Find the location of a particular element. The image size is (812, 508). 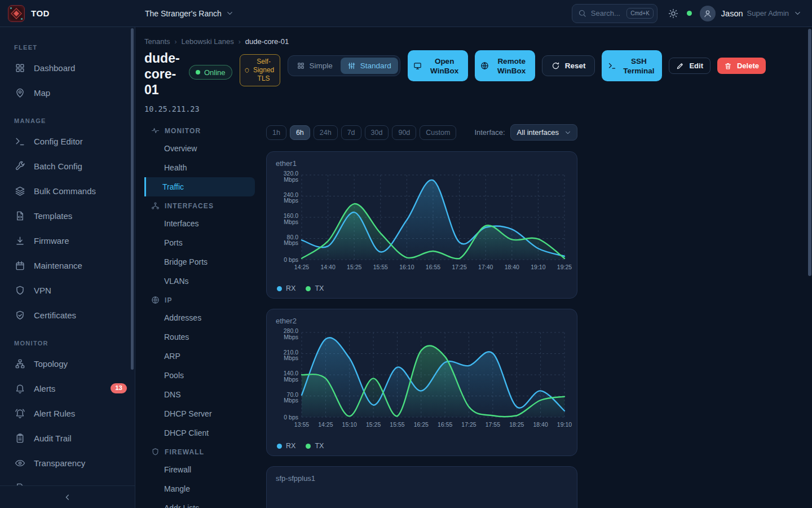

subnav-item-routes: Routes is located at coordinates (200, 337).